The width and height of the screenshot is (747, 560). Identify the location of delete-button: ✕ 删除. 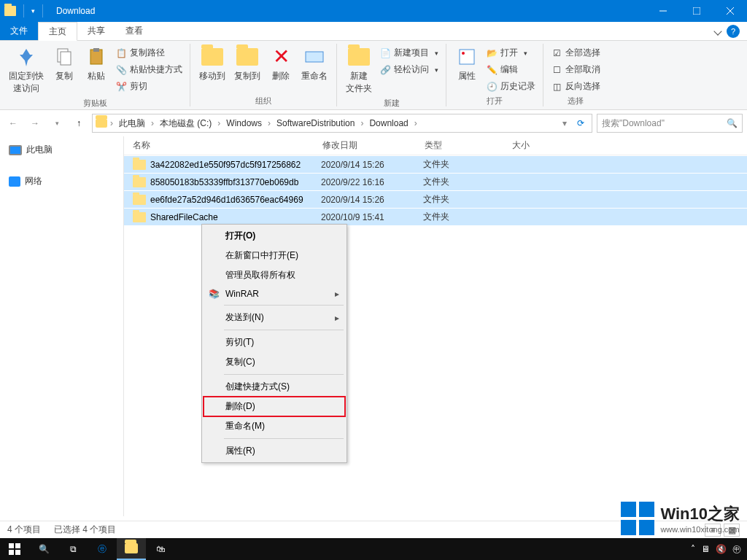
(281, 64).